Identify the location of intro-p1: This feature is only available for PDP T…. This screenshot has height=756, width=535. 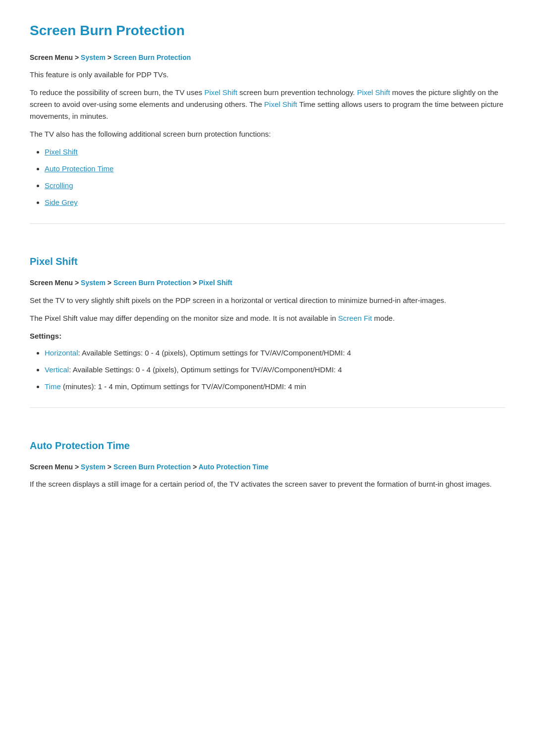
(268, 75).